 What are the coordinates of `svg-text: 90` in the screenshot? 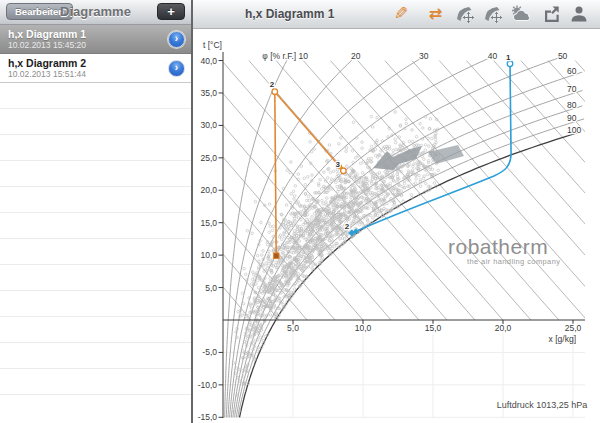 It's located at (572, 118).